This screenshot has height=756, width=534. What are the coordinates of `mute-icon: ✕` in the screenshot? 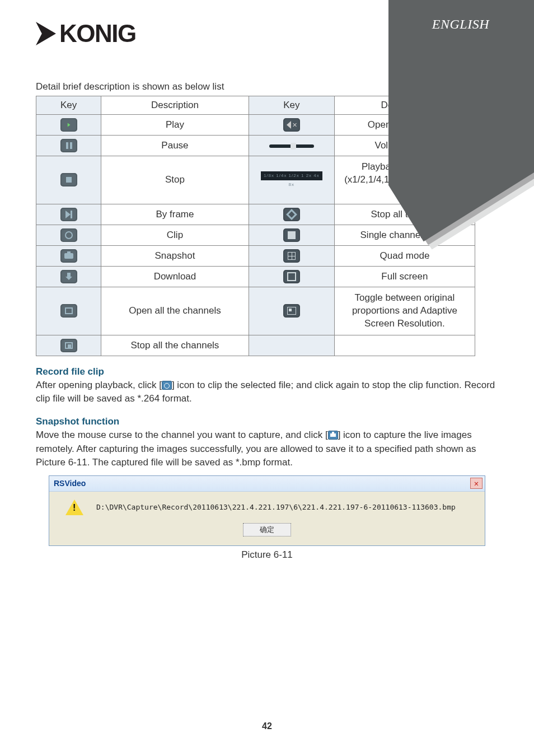 It's located at (292, 125).